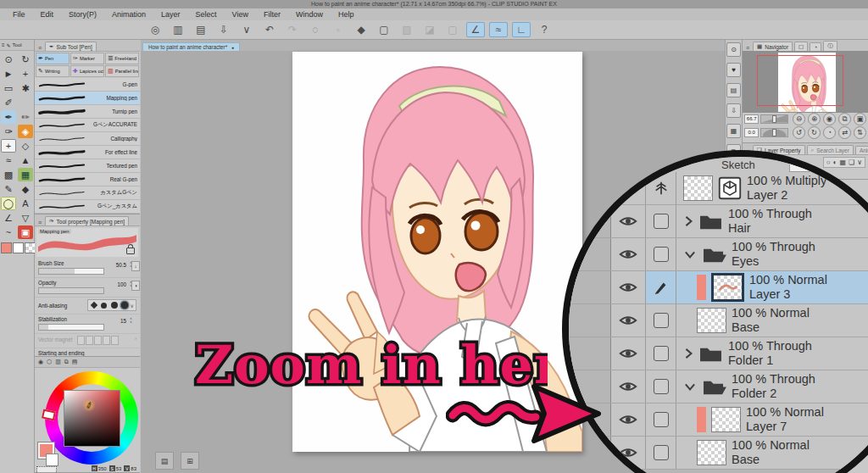 This screenshot has height=473, width=868. What do you see at coordinates (136, 266) in the screenshot?
I see `brush-size-pressure-button: ↓` at bounding box center [136, 266].